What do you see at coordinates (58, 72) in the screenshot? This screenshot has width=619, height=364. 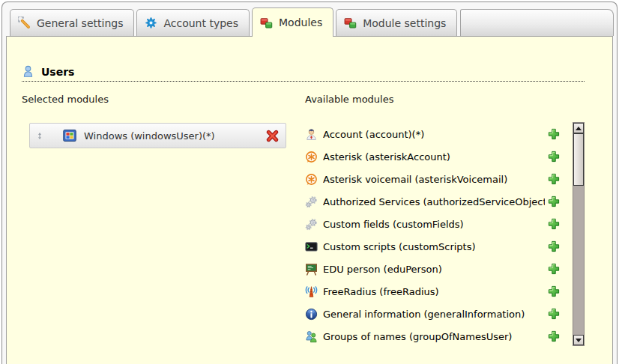 I see `section-title: Users` at bounding box center [58, 72].